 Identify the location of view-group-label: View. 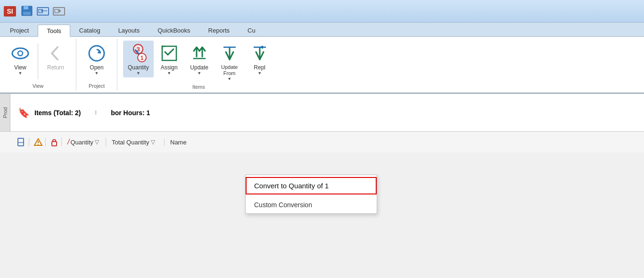
(38, 86).